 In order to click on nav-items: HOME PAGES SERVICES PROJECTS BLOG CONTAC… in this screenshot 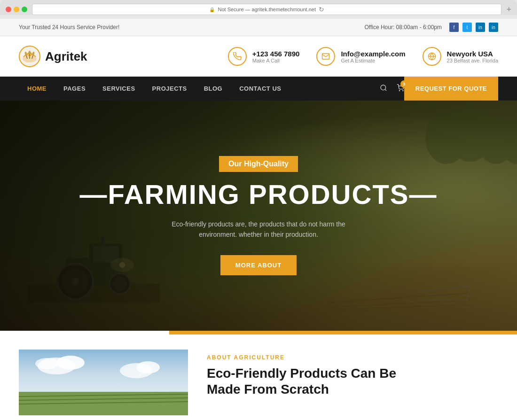, I will do `click(199, 88)`.